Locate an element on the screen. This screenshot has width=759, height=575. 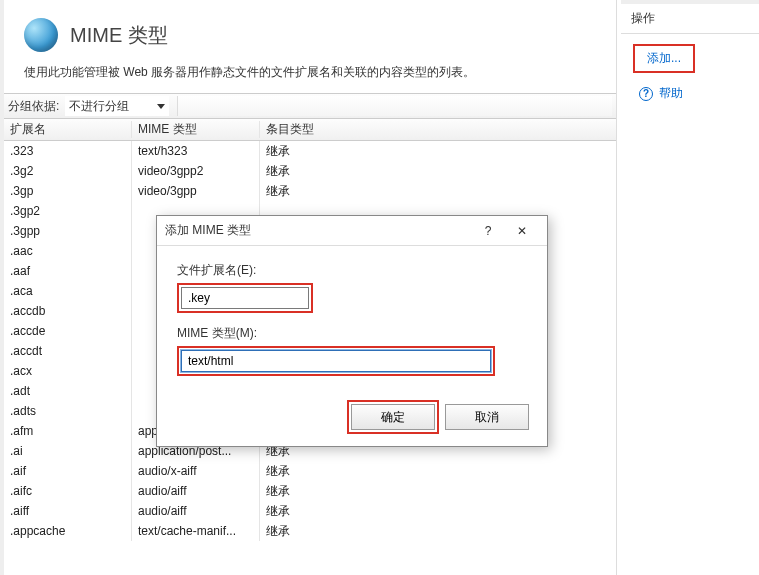
add-action-highlight: 添加... is located at coordinates (664, 58).